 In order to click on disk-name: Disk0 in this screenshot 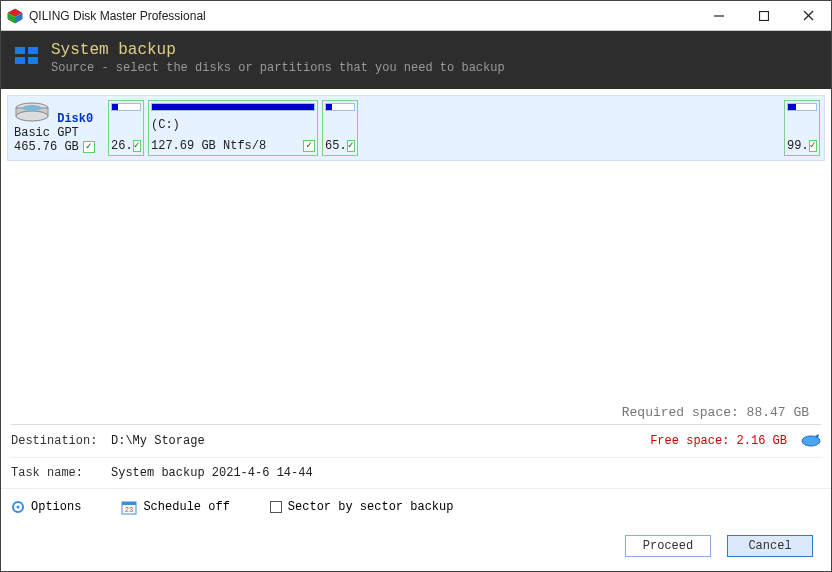, I will do `click(75, 119)`.